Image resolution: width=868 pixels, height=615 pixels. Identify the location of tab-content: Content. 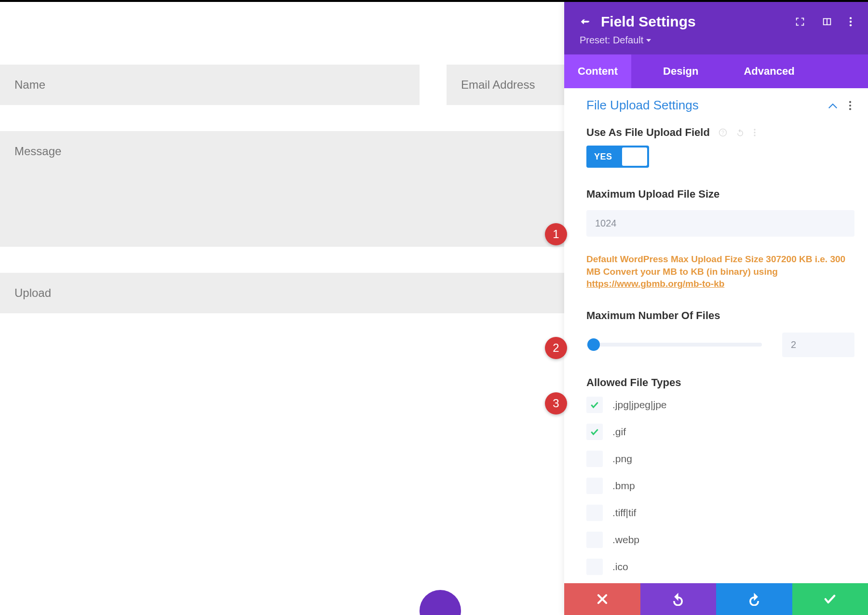
(598, 71).